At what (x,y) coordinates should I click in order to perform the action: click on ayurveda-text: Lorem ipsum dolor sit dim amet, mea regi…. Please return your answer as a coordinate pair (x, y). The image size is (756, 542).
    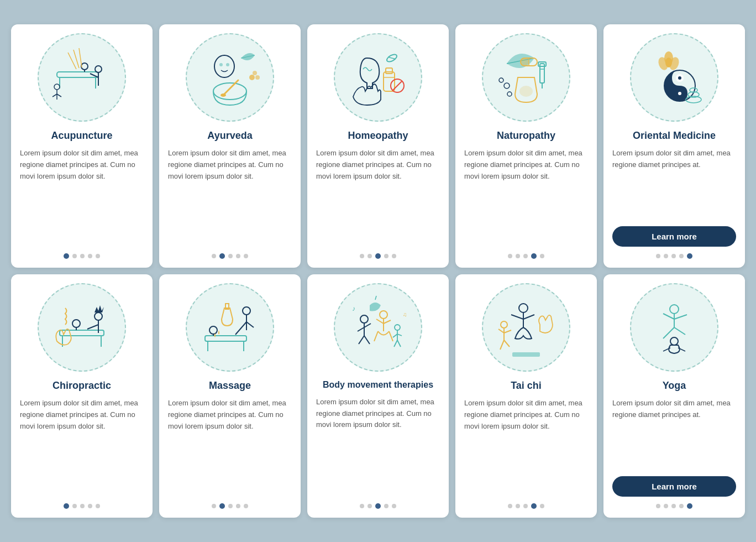
    Looking at the image, I should click on (230, 197).